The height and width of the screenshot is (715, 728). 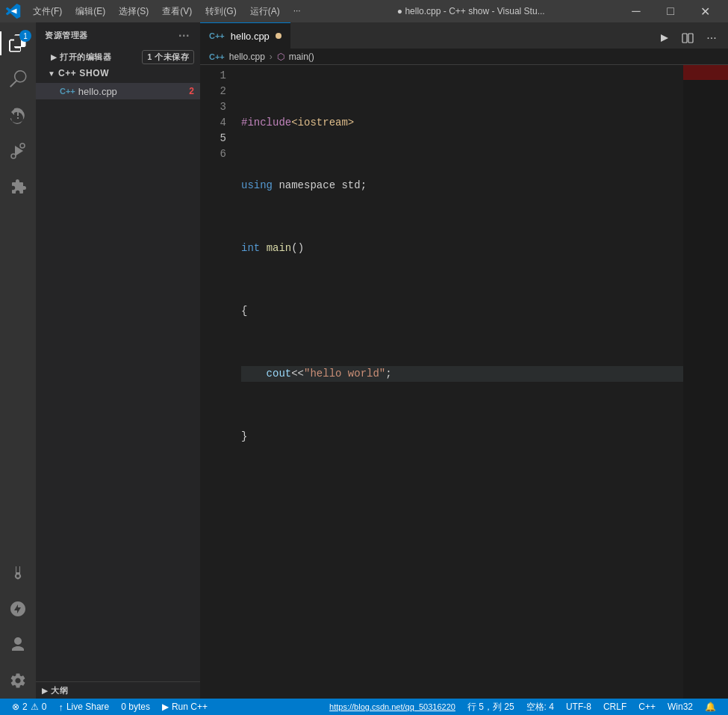 What do you see at coordinates (615, 707) in the screenshot?
I see `line-ending-label: CRLF` at bounding box center [615, 707].